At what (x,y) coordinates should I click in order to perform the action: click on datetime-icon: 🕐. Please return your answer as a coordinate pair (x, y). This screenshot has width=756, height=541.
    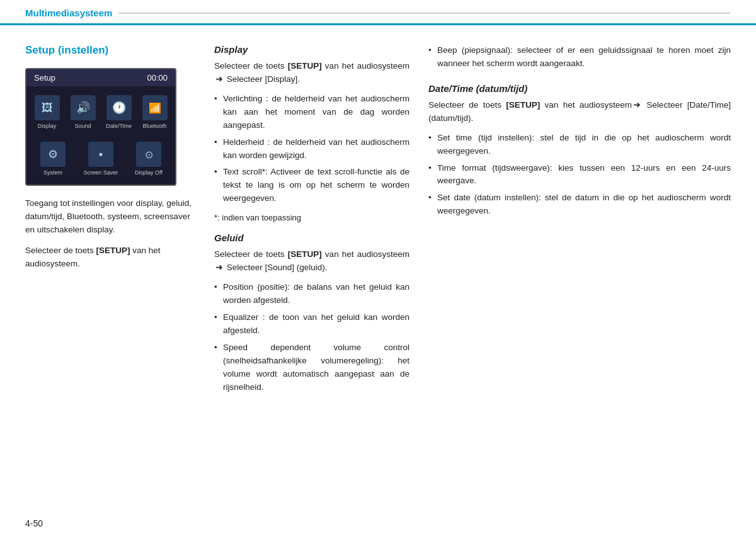
    Looking at the image, I should click on (119, 108).